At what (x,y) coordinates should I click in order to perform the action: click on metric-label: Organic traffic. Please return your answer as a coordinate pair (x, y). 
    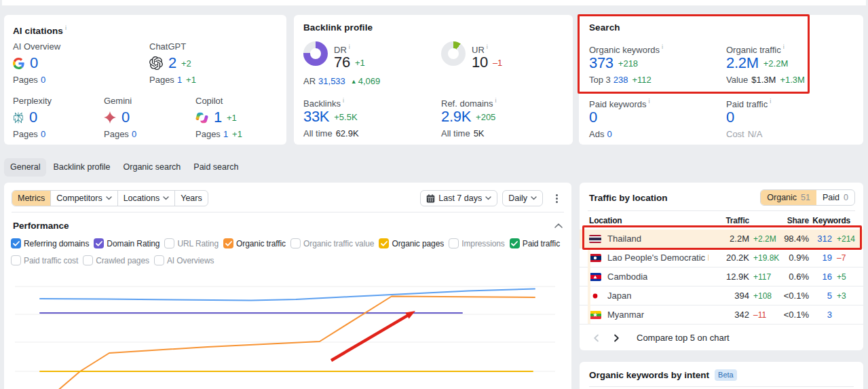
    Looking at the image, I should click on (766, 47).